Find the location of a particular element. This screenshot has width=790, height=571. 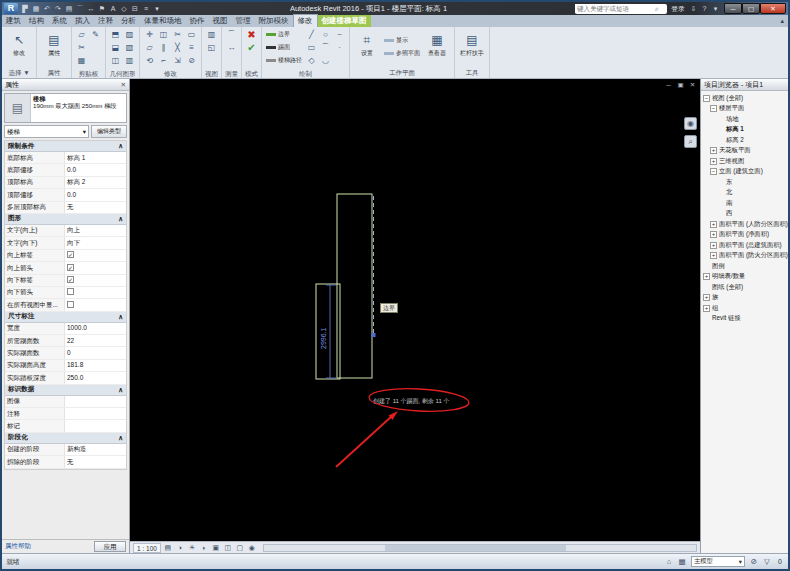

exclude-options-icon: ⊘ is located at coordinates (754, 562).